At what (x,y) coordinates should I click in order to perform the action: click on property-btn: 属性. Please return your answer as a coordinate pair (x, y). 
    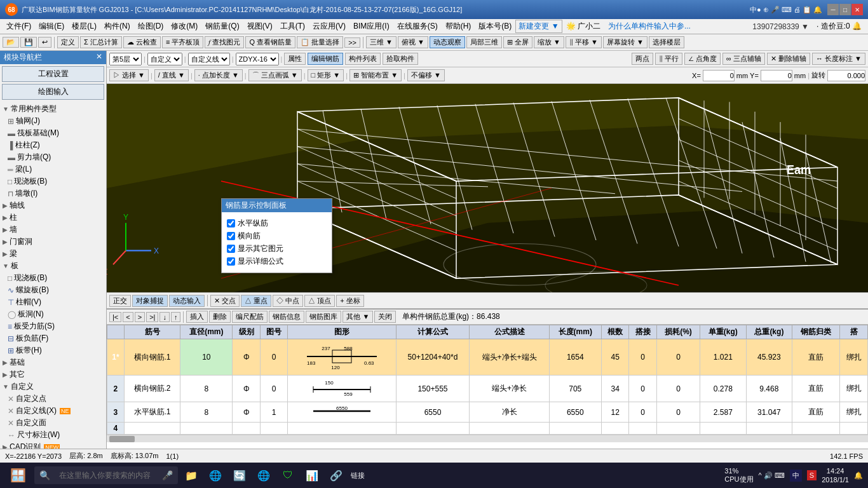
    Looking at the image, I should click on (295, 58).